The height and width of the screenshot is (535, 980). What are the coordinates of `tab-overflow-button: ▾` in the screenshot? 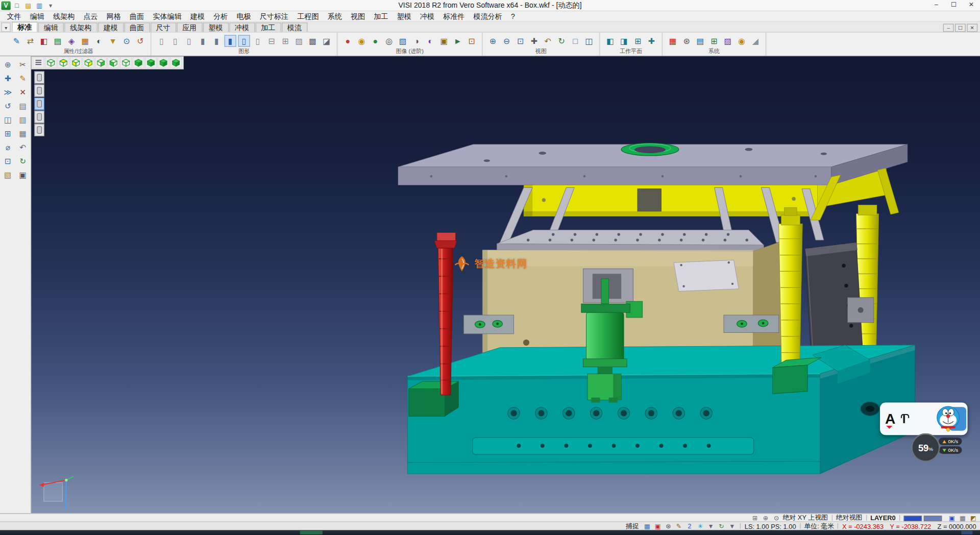 It's located at (6, 27).